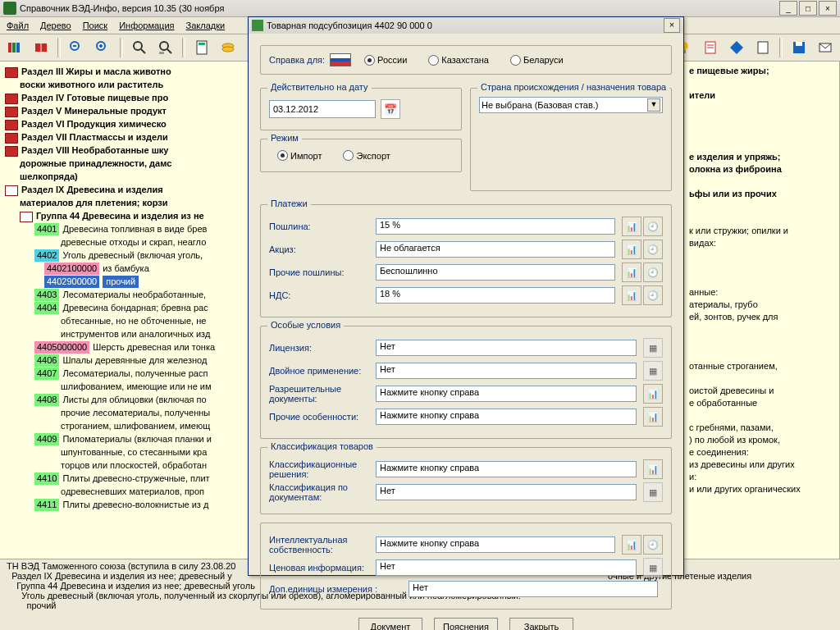 The width and height of the screenshot is (840, 630). What do you see at coordinates (146, 25) in the screenshot?
I see `menu-info: Информация` at bounding box center [146, 25].